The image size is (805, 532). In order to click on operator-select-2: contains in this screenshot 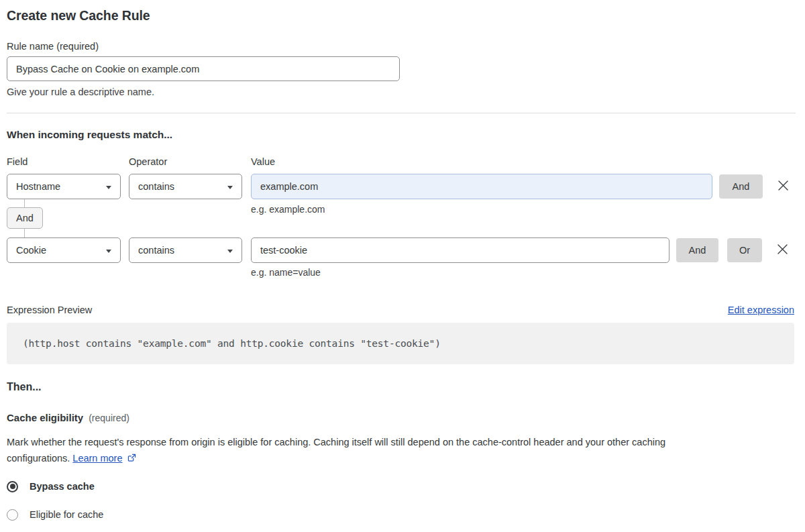, I will do `click(185, 250)`.